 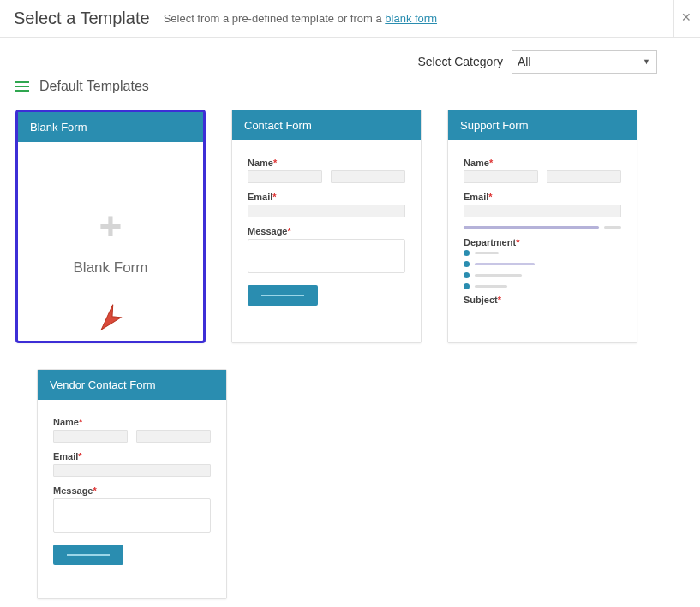 I want to click on menu-icon, so click(x=22, y=86).